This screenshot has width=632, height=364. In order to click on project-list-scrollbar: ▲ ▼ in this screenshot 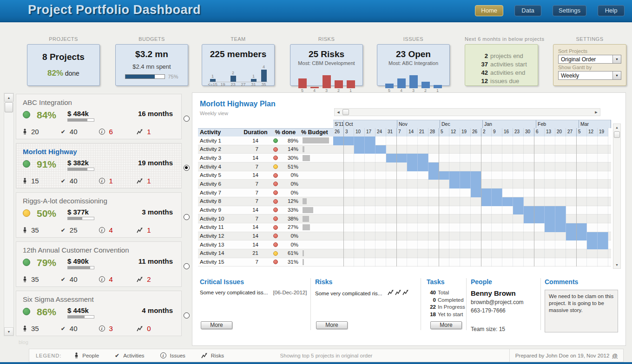, I will do `click(9, 214)`.